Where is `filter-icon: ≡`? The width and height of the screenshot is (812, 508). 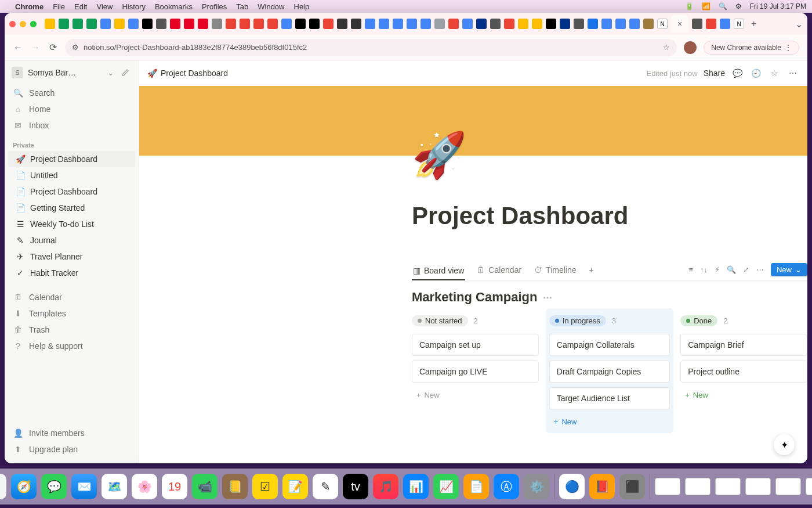 filter-icon: ≡ is located at coordinates (691, 269).